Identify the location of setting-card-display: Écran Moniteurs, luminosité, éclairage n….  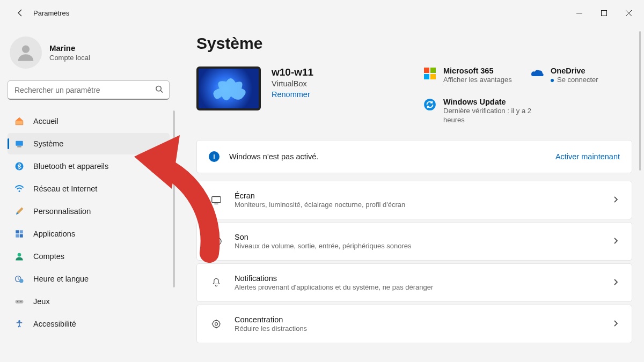
(414, 200).